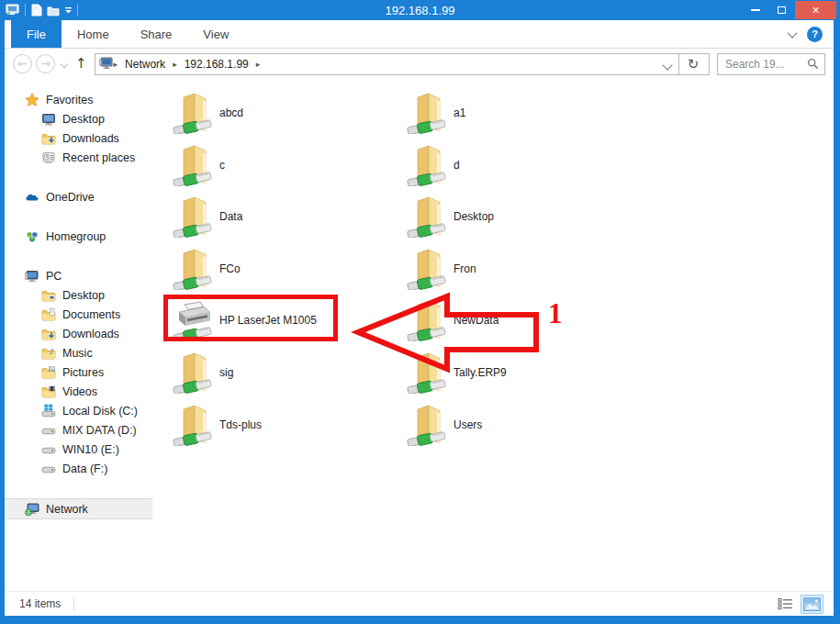  What do you see at coordinates (216, 34) in the screenshot?
I see `tab-view: View` at bounding box center [216, 34].